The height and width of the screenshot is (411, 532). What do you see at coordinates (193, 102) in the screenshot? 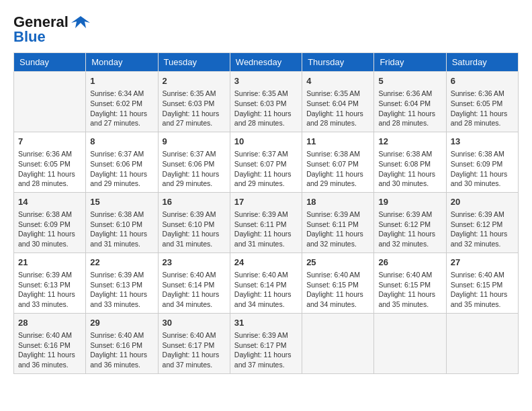
I see `calendar-cell: 2Sunrise: 6:35 AM Sunset: 6:03 PM Daylig…` at bounding box center [193, 102].